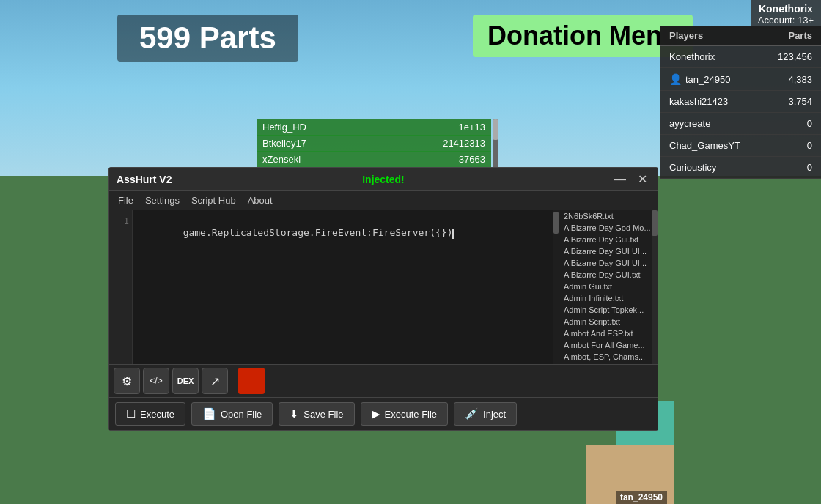 The height and width of the screenshot is (504, 821). I want to click on leaderboard-row-1: Btkelley17 21412313, so click(374, 144).